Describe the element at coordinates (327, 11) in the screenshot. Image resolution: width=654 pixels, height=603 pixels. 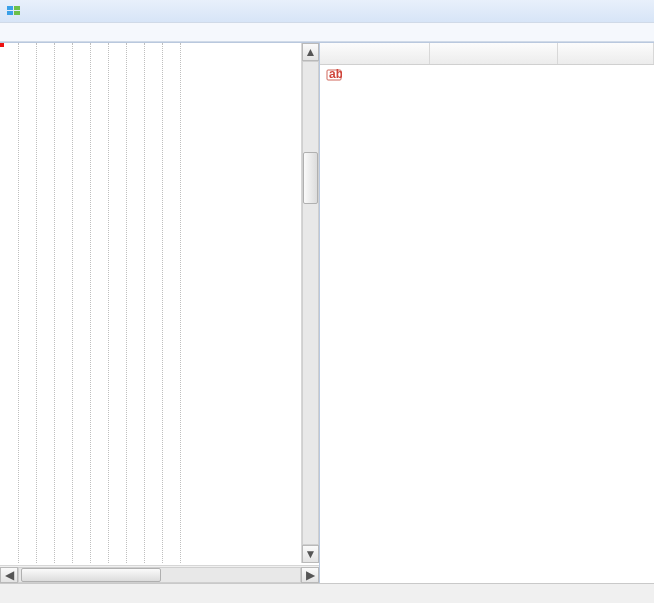
I see `title-bar` at that location.